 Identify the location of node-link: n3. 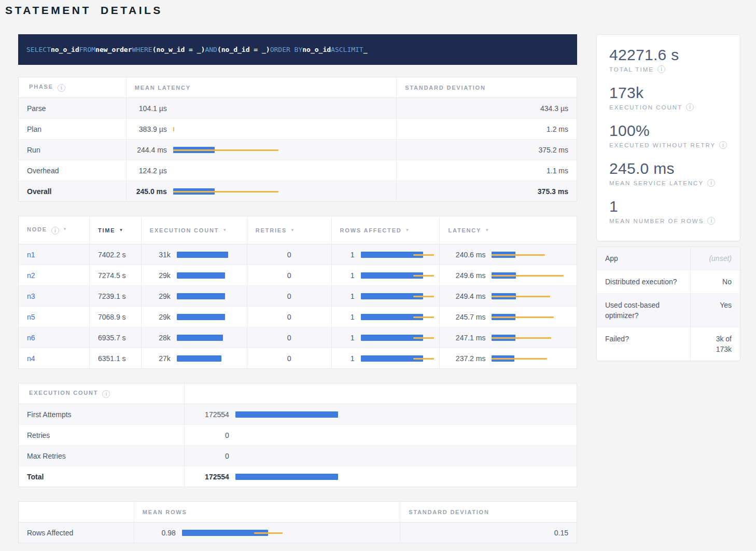
(31, 296).